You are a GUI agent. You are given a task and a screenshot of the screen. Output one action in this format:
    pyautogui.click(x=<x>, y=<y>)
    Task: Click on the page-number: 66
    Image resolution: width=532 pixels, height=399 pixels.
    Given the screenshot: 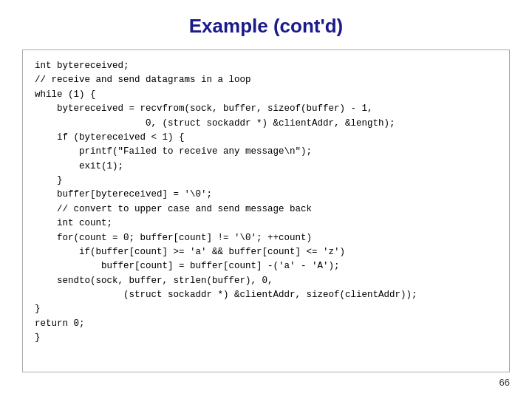 What is the action you would take?
    pyautogui.click(x=266, y=380)
    